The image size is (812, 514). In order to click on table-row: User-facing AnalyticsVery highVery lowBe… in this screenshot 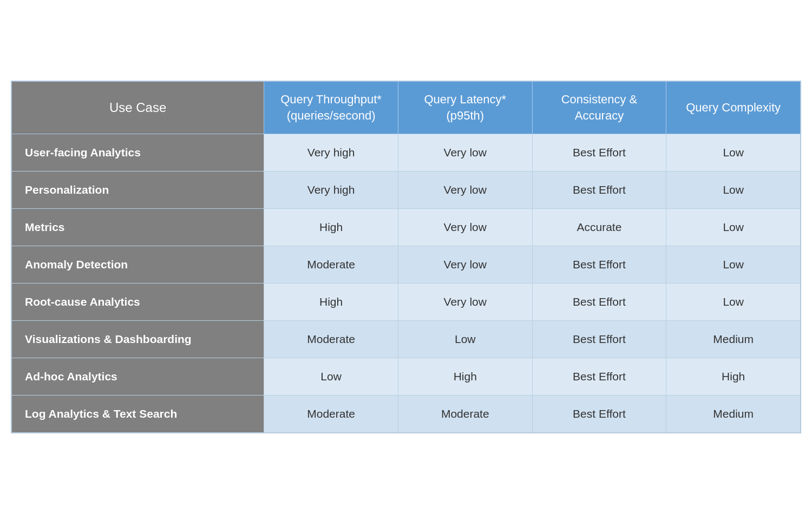, I will do `click(406, 153)`.